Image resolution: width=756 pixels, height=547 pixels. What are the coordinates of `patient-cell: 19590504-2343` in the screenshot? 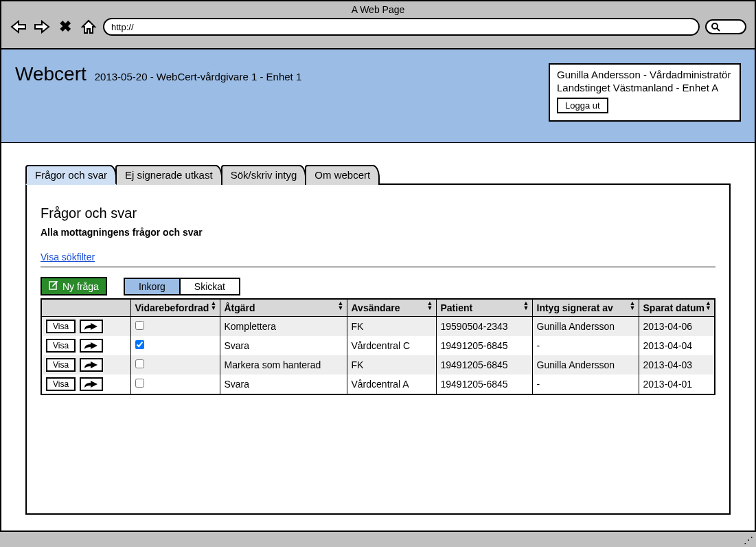 It's located at (484, 327).